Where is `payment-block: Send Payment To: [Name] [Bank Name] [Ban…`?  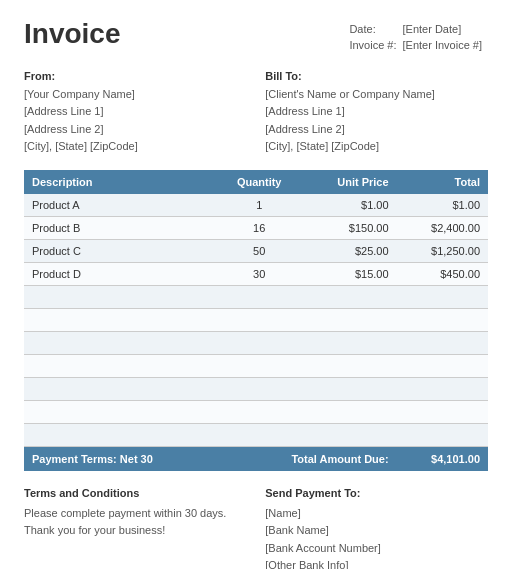
payment-block: Send Payment To: [Name] [Bank Name] [Ban… is located at coordinates (376, 527).